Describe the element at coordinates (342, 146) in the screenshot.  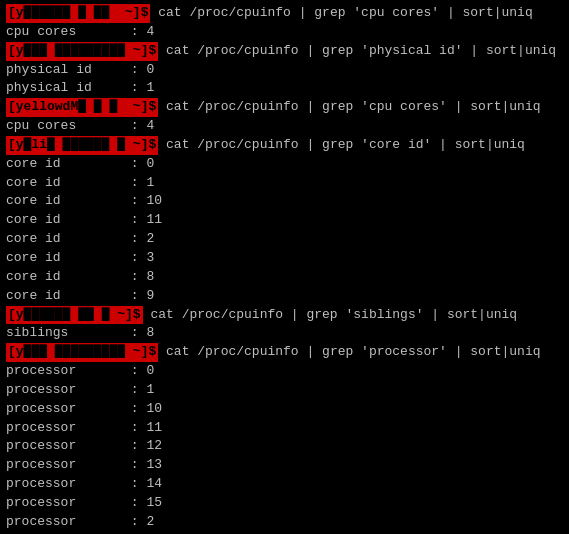
I see `cmd: cat /proc/cpuinfo | grep 'core id' | sor…` at that location.